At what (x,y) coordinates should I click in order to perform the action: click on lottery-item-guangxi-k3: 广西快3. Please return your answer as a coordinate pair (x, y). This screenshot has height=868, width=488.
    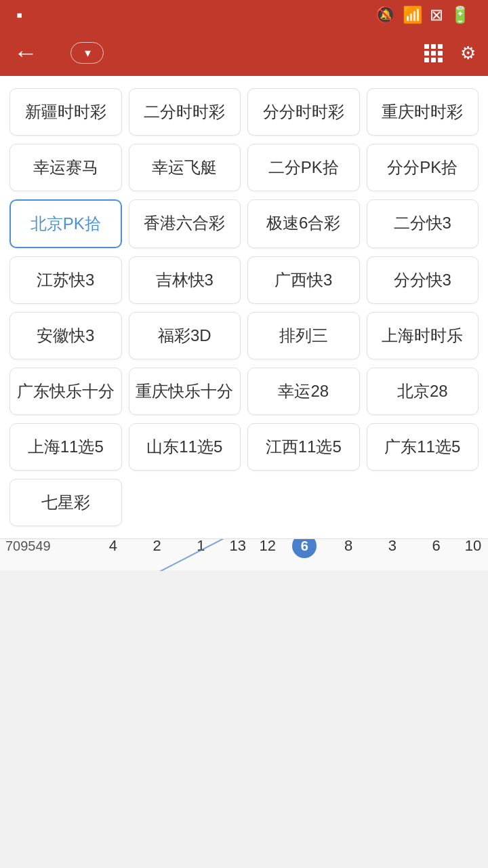
    Looking at the image, I should click on (304, 280).